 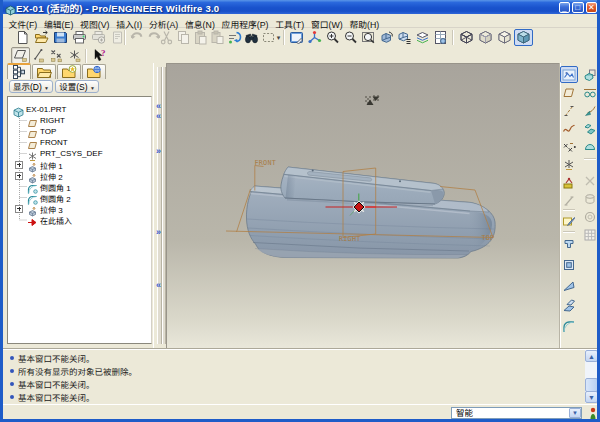 What do you see at coordinates (404, 38) in the screenshot?
I see `saved-views-button` at bounding box center [404, 38].